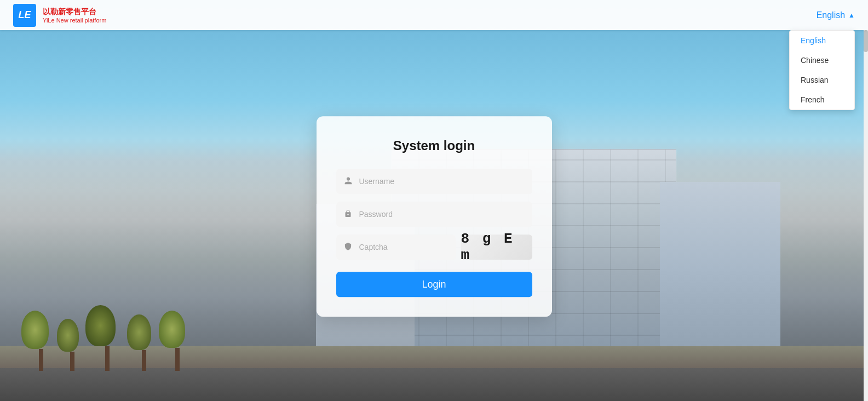  I want to click on lang-option-french: French, so click(822, 100).